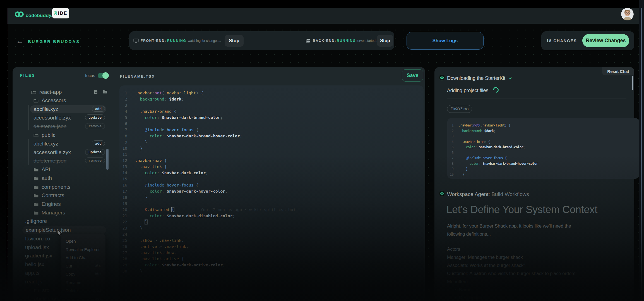 Image resolution: width=644 pixels, height=301 pixels. I want to click on chat-scrollbar-thumb, so click(633, 83).